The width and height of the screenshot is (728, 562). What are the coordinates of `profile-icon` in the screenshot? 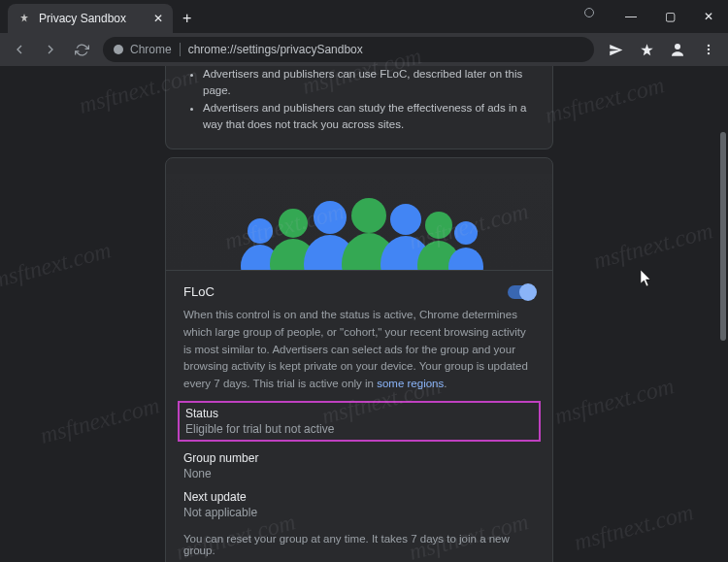 It's located at (678, 50).